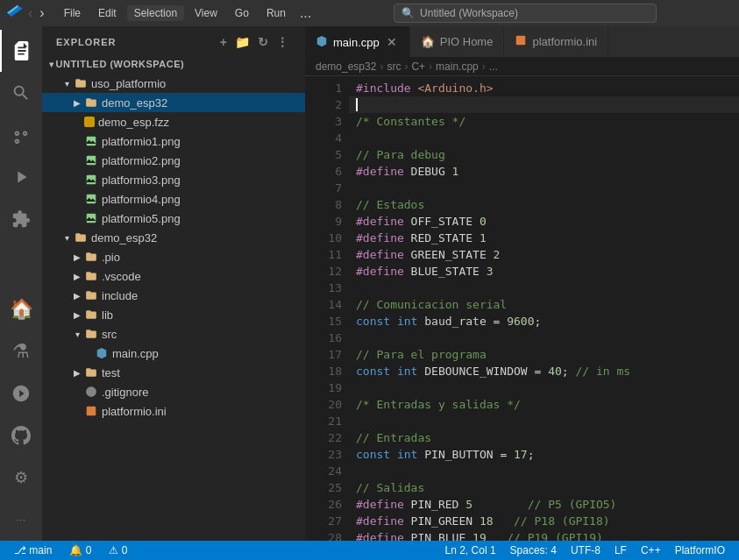 Image resolution: width=739 pixels, height=560 pixels. Describe the element at coordinates (91, 372) in the screenshot. I see `file-icon-test_folder` at that location.